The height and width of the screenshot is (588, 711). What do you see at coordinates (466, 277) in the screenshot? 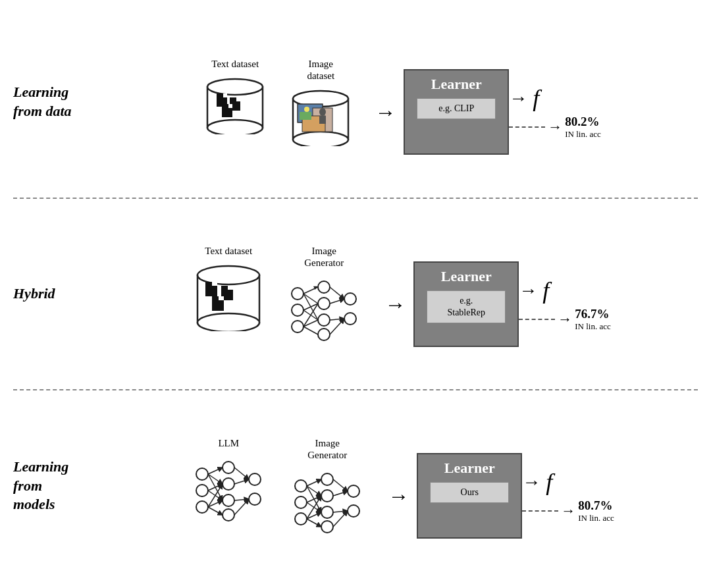
I see `learner-title-2: Learner` at bounding box center [466, 277].